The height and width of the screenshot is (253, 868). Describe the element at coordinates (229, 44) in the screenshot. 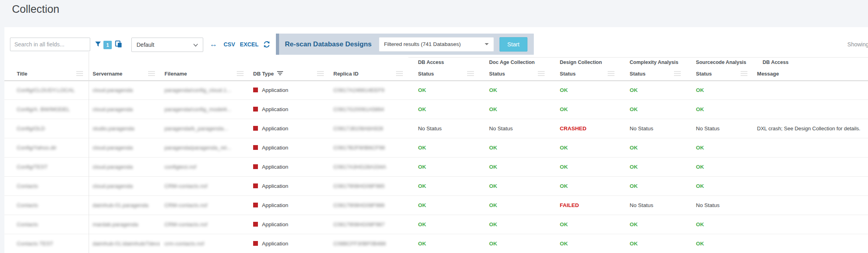

I see `export-csv-button: CSV` at that location.